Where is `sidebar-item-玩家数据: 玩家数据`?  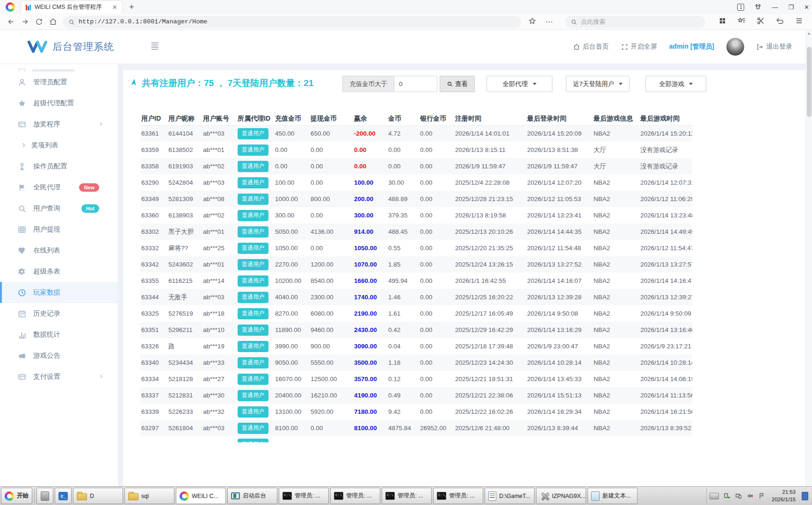 sidebar-item-玩家数据: 玩家数据 is located at coordinates (59, 293).